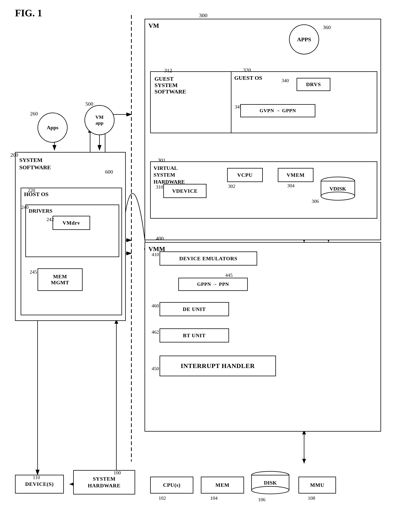 This screenshot has width=397, height=532. I want to click on ref-106: 106, so click(262, 500).